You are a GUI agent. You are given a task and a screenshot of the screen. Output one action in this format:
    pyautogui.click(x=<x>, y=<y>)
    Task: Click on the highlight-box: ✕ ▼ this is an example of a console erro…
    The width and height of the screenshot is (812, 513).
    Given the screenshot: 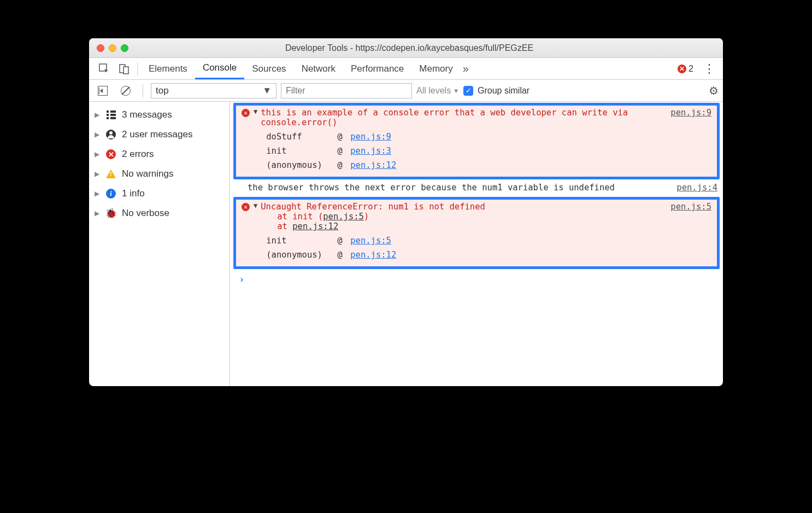 What is the action you would take?
    pyautogui.click(x=476, y=141)
    